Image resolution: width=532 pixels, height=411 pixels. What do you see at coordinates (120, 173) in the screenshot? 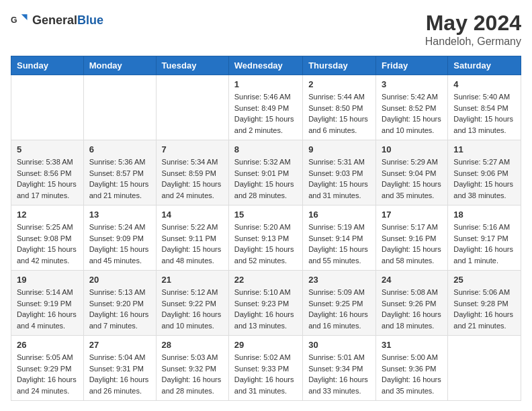
I see `calendar-cell: 6Sunrise: 5:36 AMSunset: 8:57 PMDaylight…` at bounding box center [120, 173].